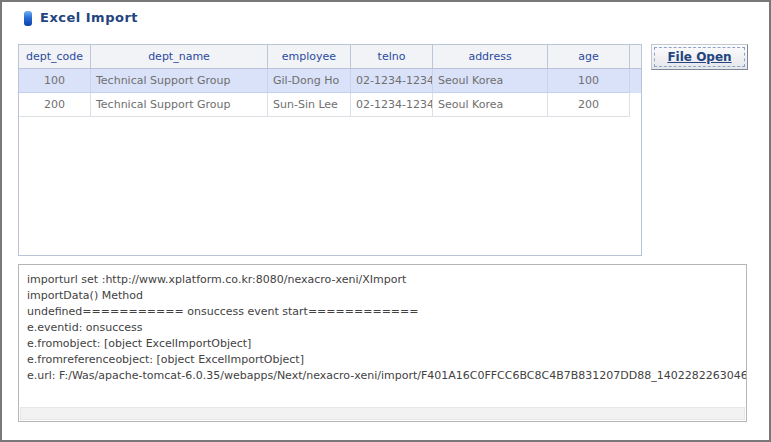 The image size is (771, 442). Describe the element at coordinates (636, 56) in the screenshot. I see `header-cell-filler` at that location.